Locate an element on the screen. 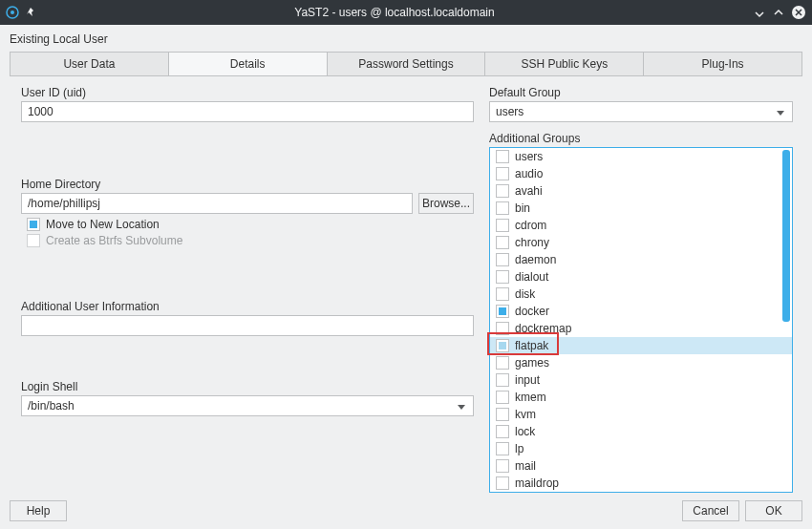 This screenshot has height=529, width=812. group-item-label: chrony is located at coordinates (532, 243).